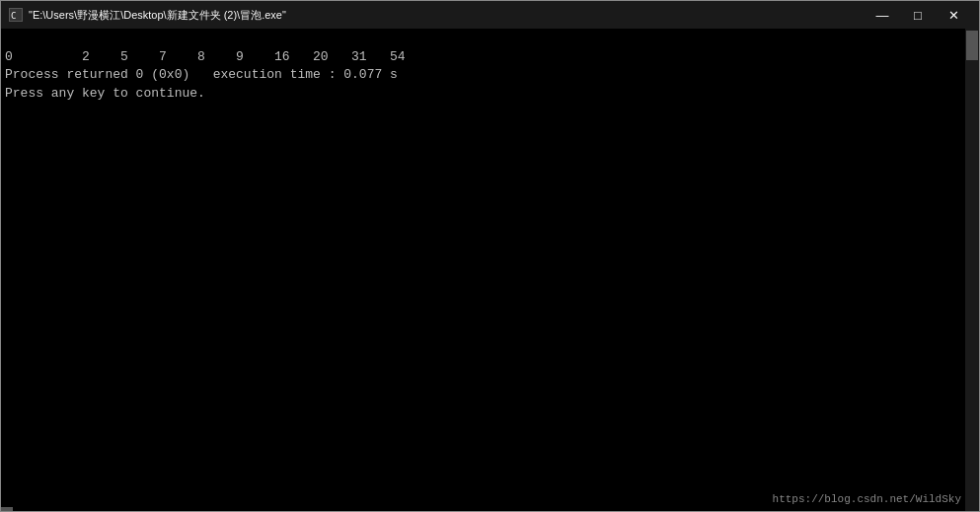  Describe the element at coordinates (105, 93) in the screenshot. I see `output-line-2: Press any key to continue.` at that location.